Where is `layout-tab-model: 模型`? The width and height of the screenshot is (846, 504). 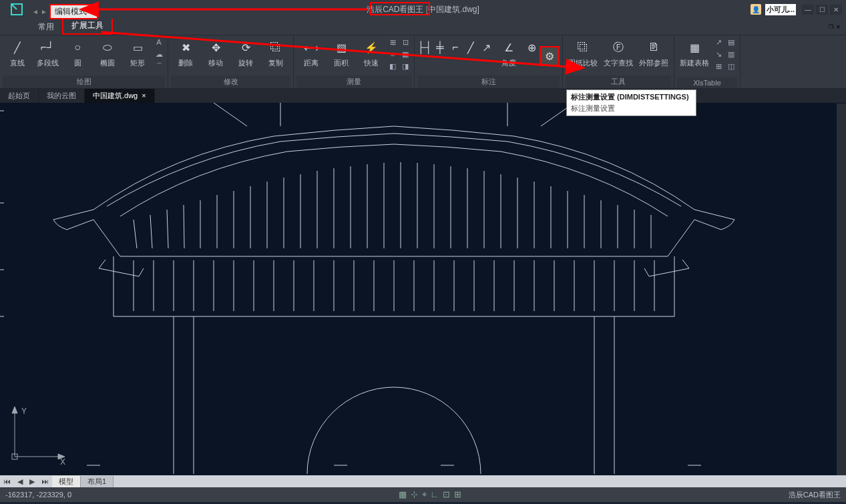 layout-tab-model: 模型 is located at coordinates (67, 482).